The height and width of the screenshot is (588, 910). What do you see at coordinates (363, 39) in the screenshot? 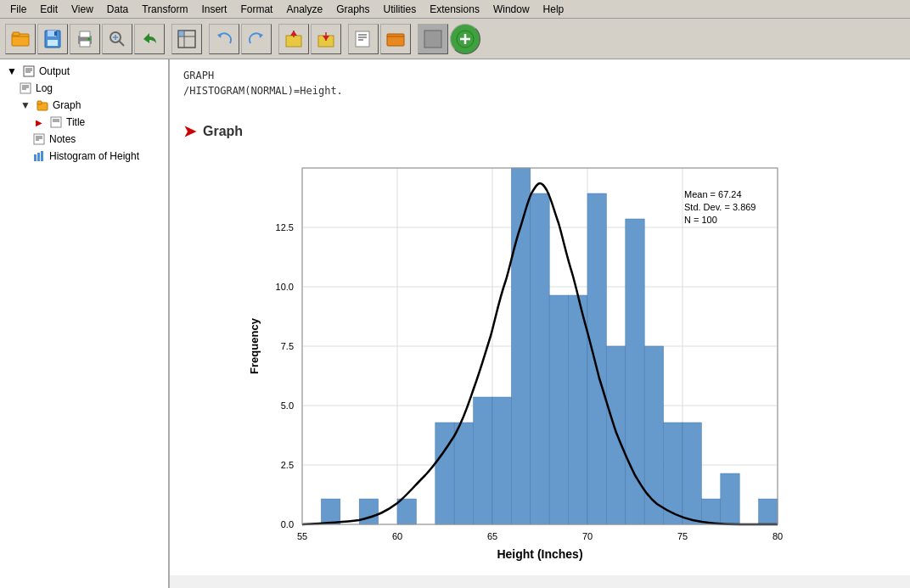
I see `script-button` at bounding box center [363, 39].